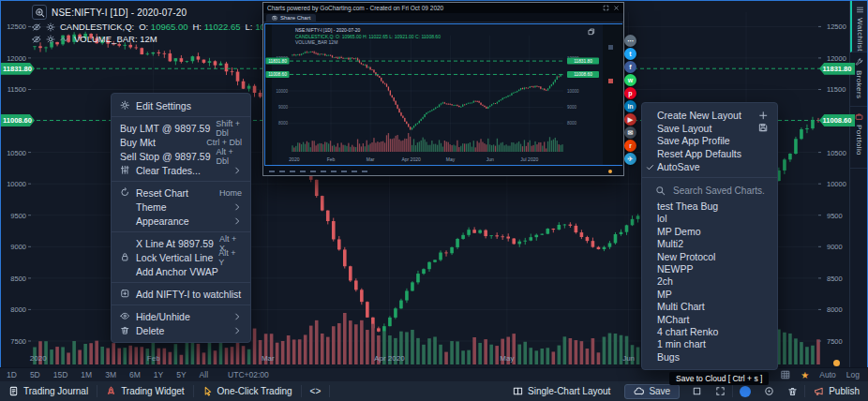 This screenshot has height=401, width=868. Describe the element at coordinates (160, 142) in the screenshot. I see `menu-item-label: Buy Mkt` at that location.